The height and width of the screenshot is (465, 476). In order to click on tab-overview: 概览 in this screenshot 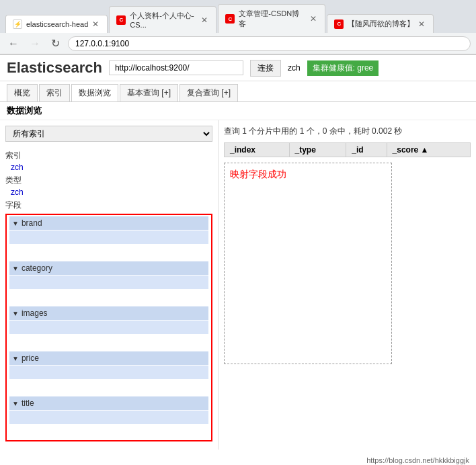, I will do `click(22, 93)`.